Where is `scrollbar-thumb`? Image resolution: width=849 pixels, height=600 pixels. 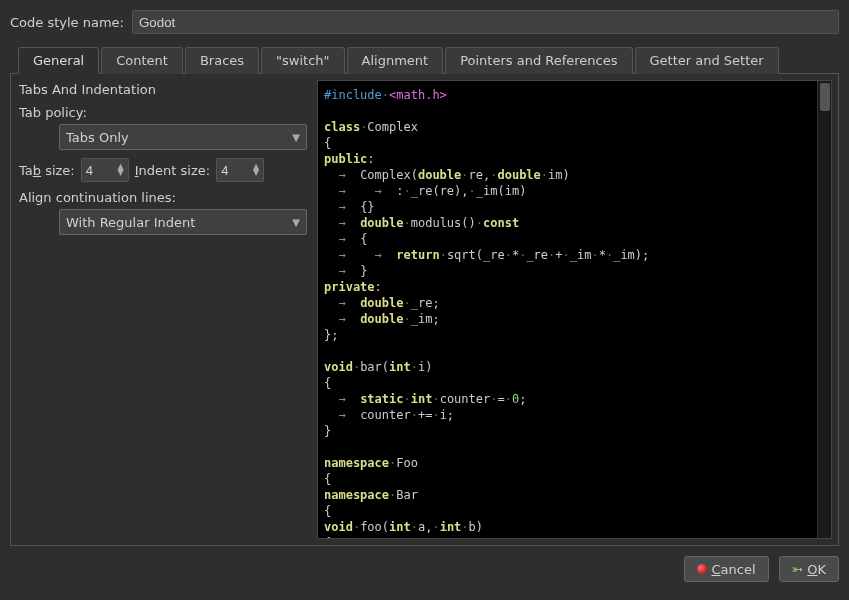
scrollbar-thumb is located at coordinates (825, 97).